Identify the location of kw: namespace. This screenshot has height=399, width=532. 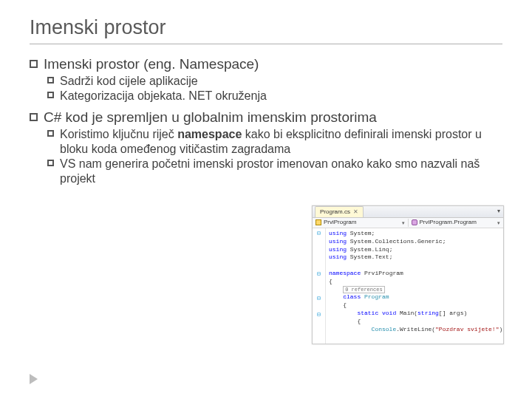
(344, 273).